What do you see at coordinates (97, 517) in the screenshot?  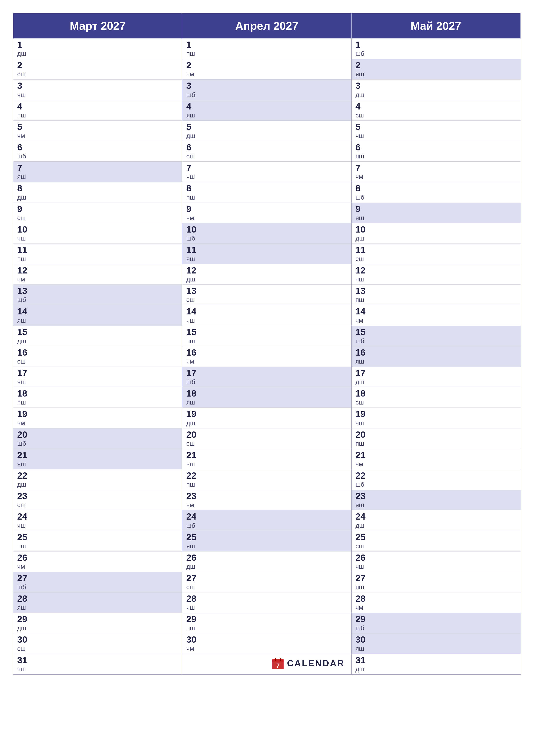 I see `day-number: 24` at bounding box center [97, 517].